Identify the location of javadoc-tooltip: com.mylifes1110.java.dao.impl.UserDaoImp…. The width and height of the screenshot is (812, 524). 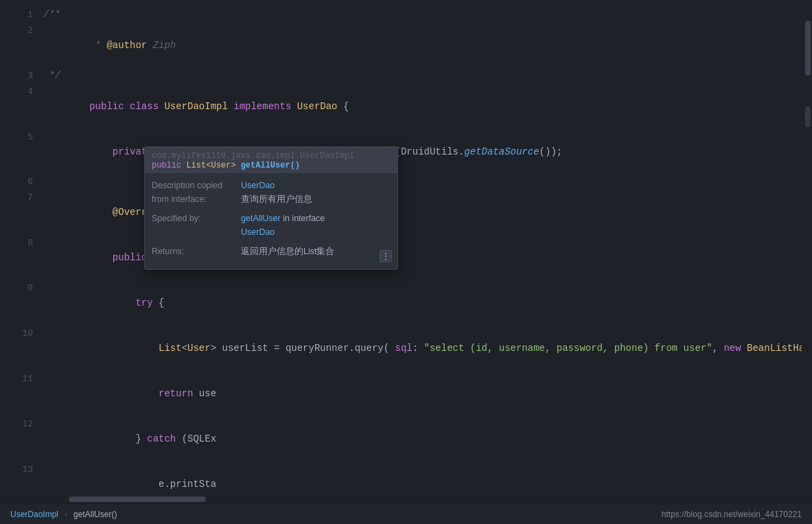
(271, 208).